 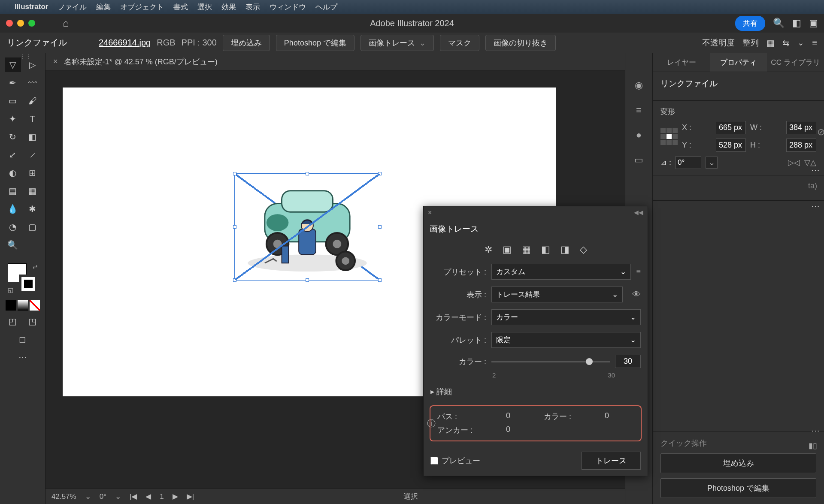 What do you see at coordinates (639, 85) in the screenshot?
I see `appearance-panel-icon: ◉` at bounding box center [639, 85].